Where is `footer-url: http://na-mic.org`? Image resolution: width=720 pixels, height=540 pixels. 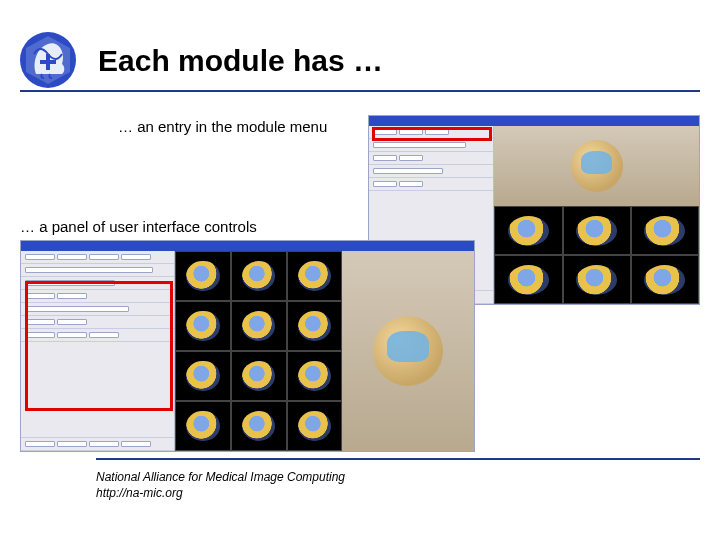 footer-url: http://na-mic.org is located at coordinates (220, 494).